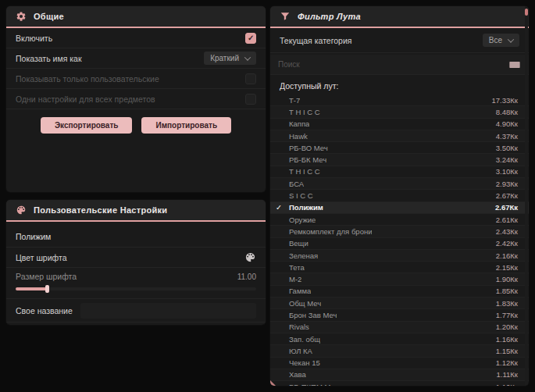 The height and width of the screenshot is (392, 535). Describe the element at coordinates (400, 364) in the screenshot. I see `loot-list-item: ✓ Чекан 15 1.12Кк` at that location.